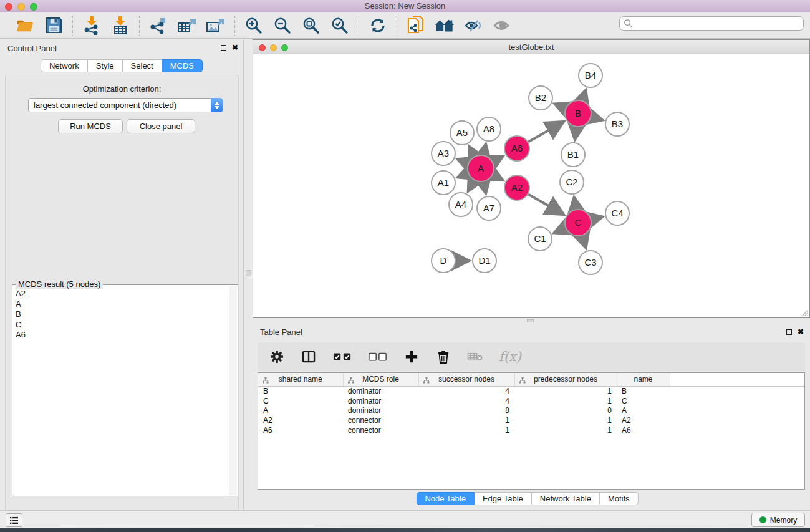  What do you see at coordinates (445, 26) in the screenshot?
I see `home-icon` at bounding box center [445, 26].